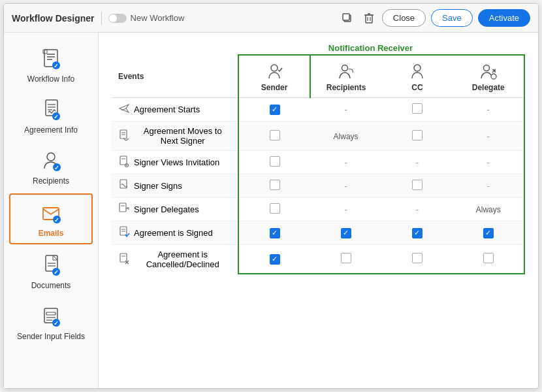  What do you see at coordinates (417, 88) in the screenshot?
I see `cc-col-label: CC` at bounding box center [417, 88].